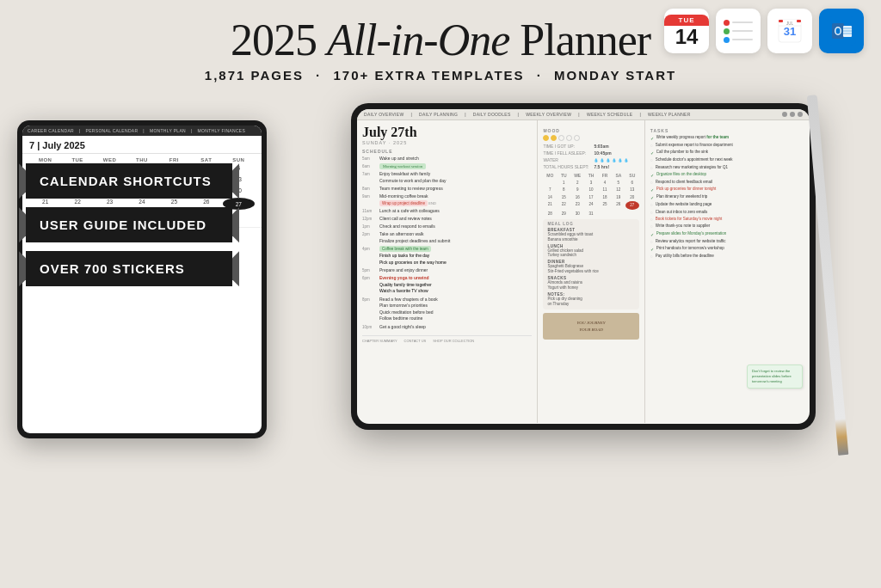 The width and height of the screenshot is (881, 588). What do you see at coordinates (447, 158) in the screenshot?
I see `sched-5am: 5am Wake up and stretch` at bounding box center [447, 158].